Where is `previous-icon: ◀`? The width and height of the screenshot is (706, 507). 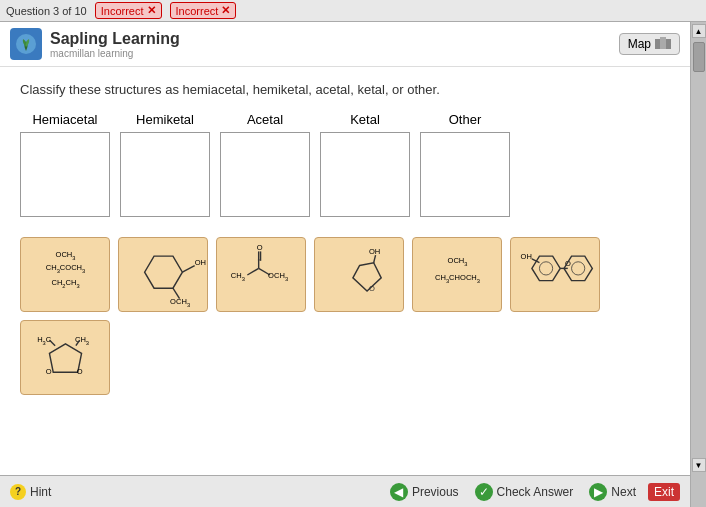 previous-icon: ◀ is located at coordinates (399, 492).